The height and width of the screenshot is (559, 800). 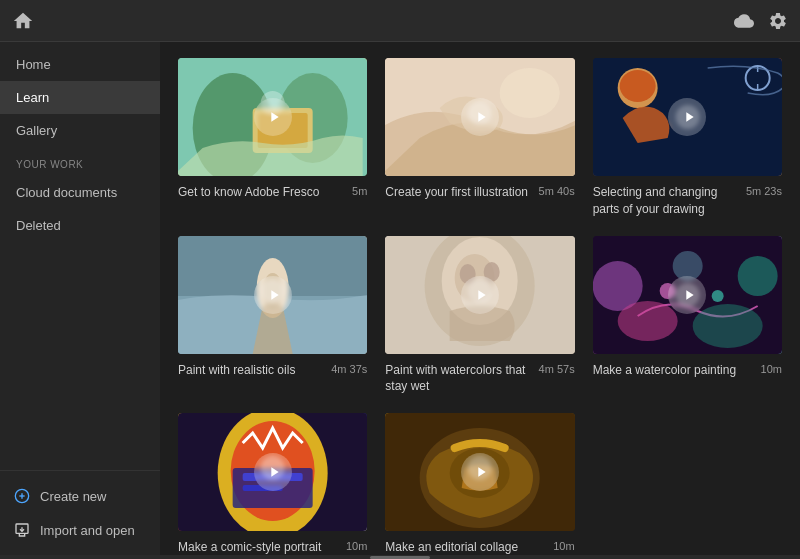 What do you see at coordinates (688, 316) in the screenshot?
I see `video-card-v6: Make a watercolor painting 10m` at bounding box center [688, 316].